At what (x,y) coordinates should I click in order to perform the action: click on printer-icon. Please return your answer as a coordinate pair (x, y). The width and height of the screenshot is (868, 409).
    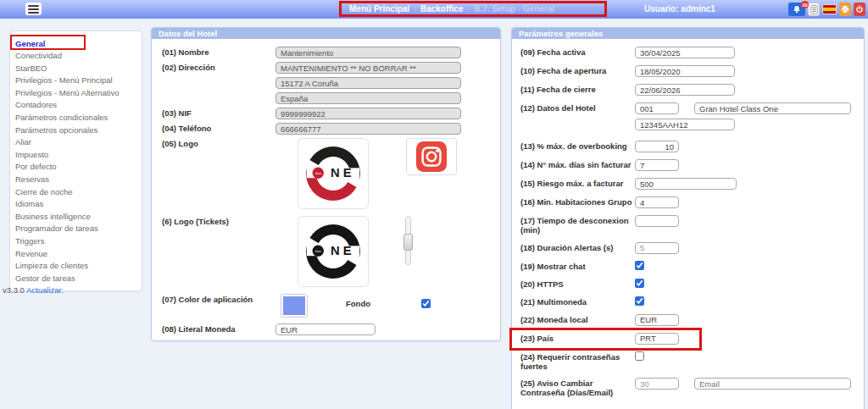
    Looking at the image, I should click on (845, 9).